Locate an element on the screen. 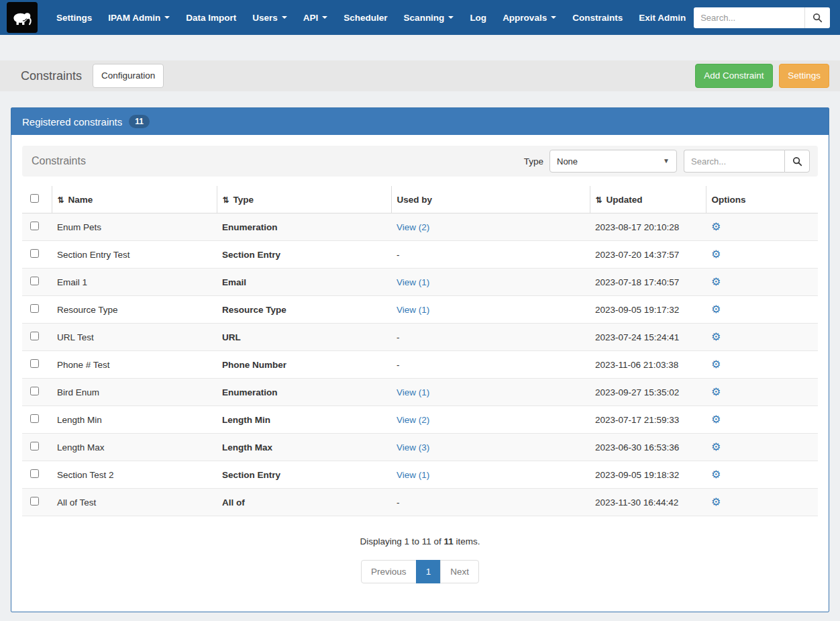 The height and width of the screenshot is (621, 840). constraint-type: Section Entry is located at coordinates (304, 475).